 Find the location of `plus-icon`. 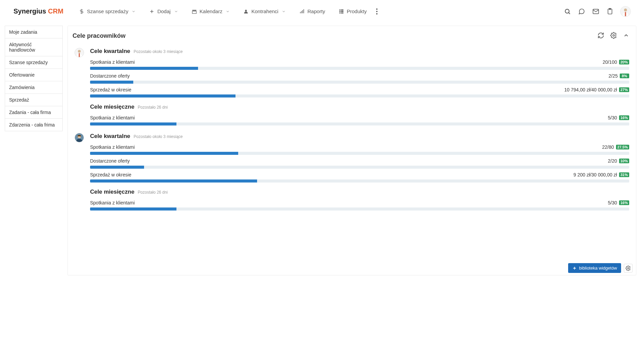

plus-icon is located at coordinates (152, 11).